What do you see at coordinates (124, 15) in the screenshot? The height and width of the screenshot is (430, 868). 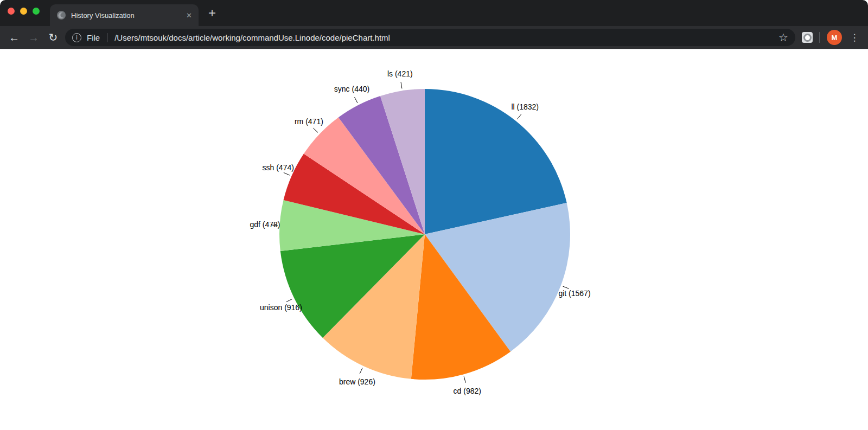 I see `active-tab: History Visualization ✕` at bounding box center [124, 15].